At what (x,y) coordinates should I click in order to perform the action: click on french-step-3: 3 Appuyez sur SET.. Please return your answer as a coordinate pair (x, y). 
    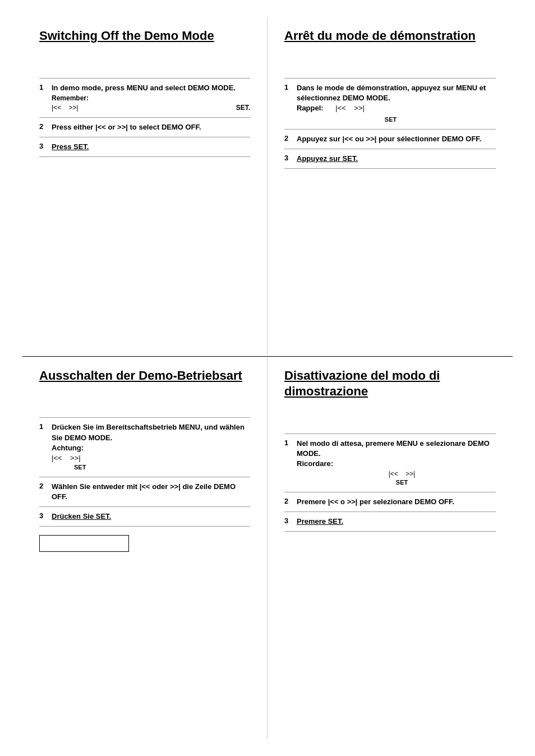
    Looking at the image, I should click on (390, 159).